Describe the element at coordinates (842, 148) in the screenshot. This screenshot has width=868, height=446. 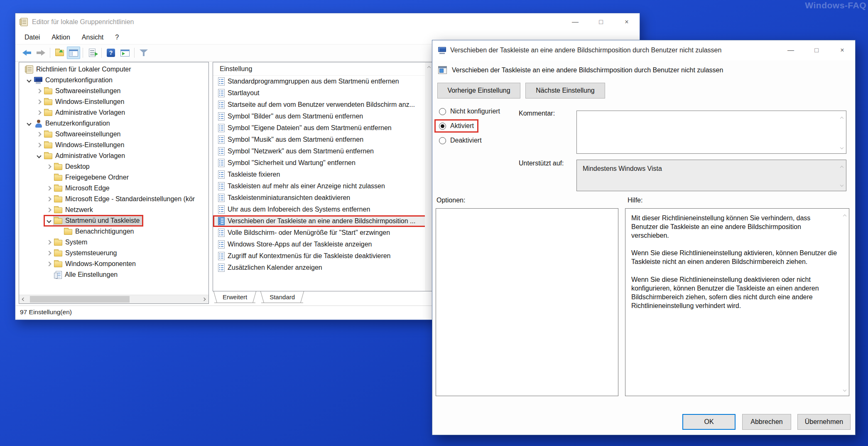
I see `chevron-down-icon` at that location.